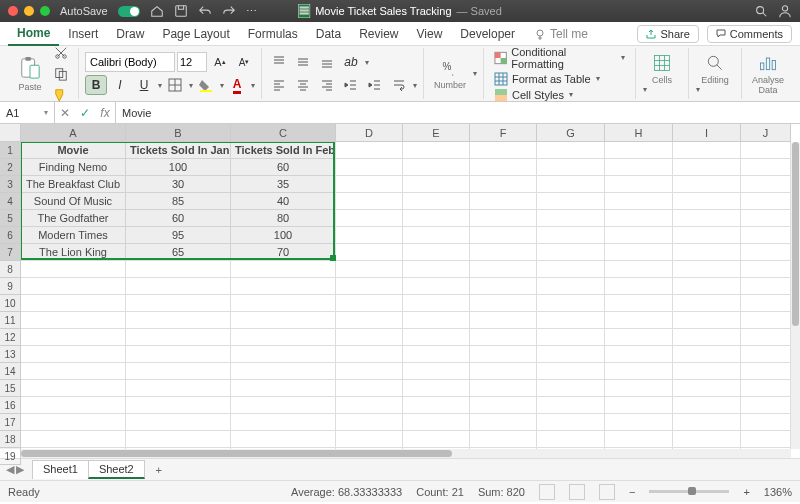 Image resolution: width=800 pixels, height=504 pixels. I want to click on cell: The Godfather, so click(74, 218).